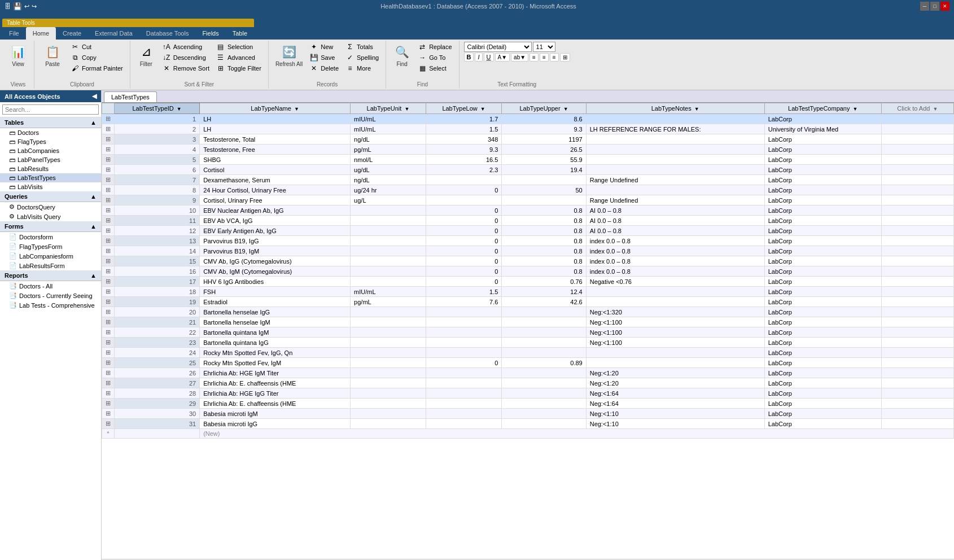  I want to click on sidebar-item-lab-visits-query: ⚙ LabVisits Query, so click(51, 217).